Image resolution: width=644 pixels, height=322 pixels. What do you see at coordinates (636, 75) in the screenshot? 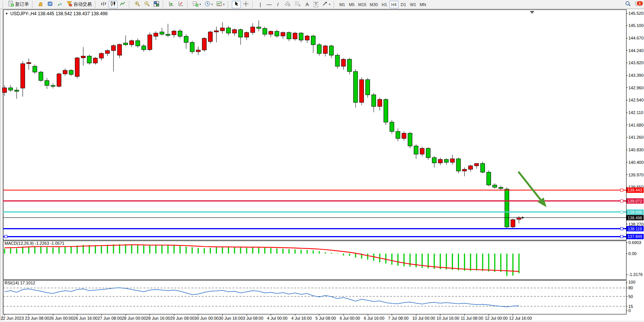
I see `svg-text: 143.390` at bounding box center [636, 75].